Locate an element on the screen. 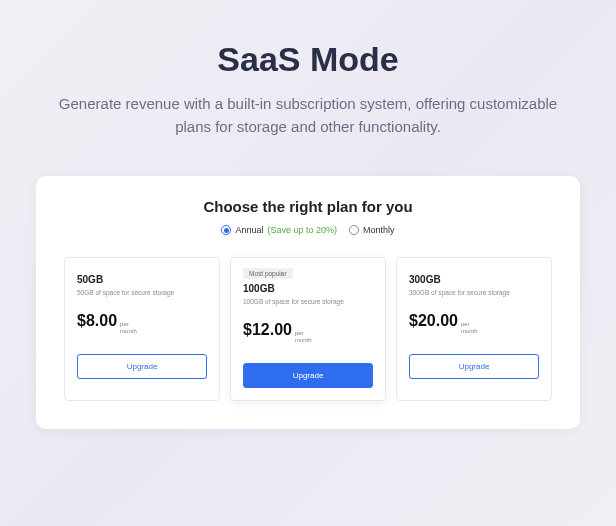 The height and width of the screenshot is (526, 616). price-value: $8.00 is located at coordinates (97, 321).